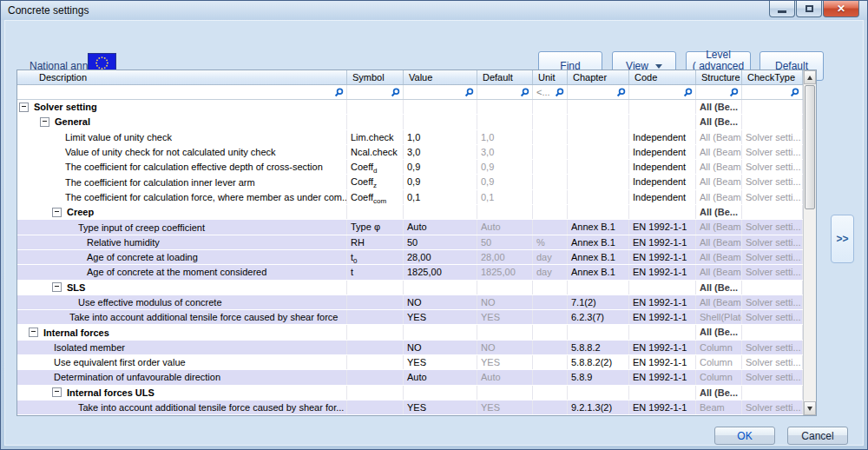 The image size is (868, 450). I want to click on column-header-structure: Structure, so click(719, 77).